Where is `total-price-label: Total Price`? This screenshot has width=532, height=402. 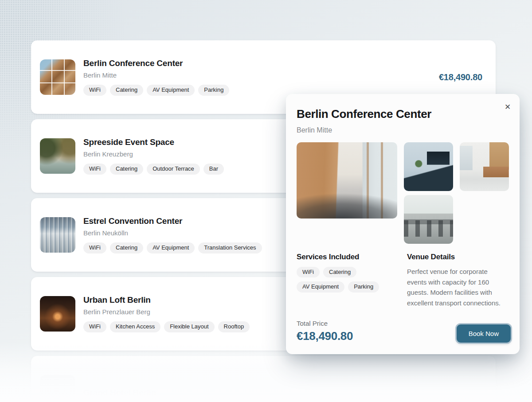 total-price-label: Total Price is located at coordinates (325, 324).